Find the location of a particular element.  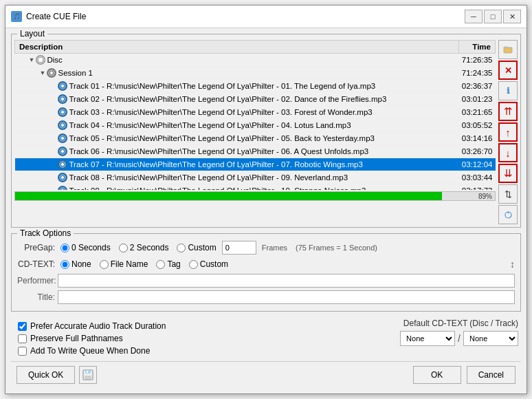

table-row: Track 01 - R:\music\New\Philter\The Lege… is located at coordinates (256, 87).